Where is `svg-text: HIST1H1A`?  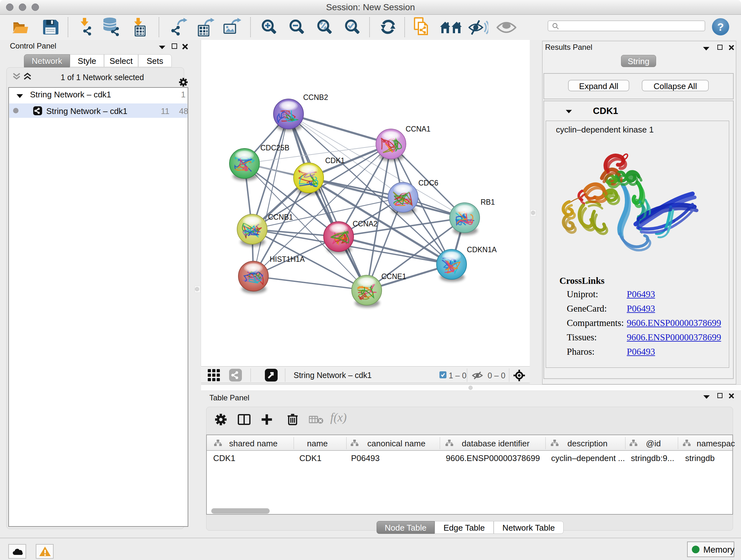 svg-text: HIST1H1A is located at coordinates (287, 259).